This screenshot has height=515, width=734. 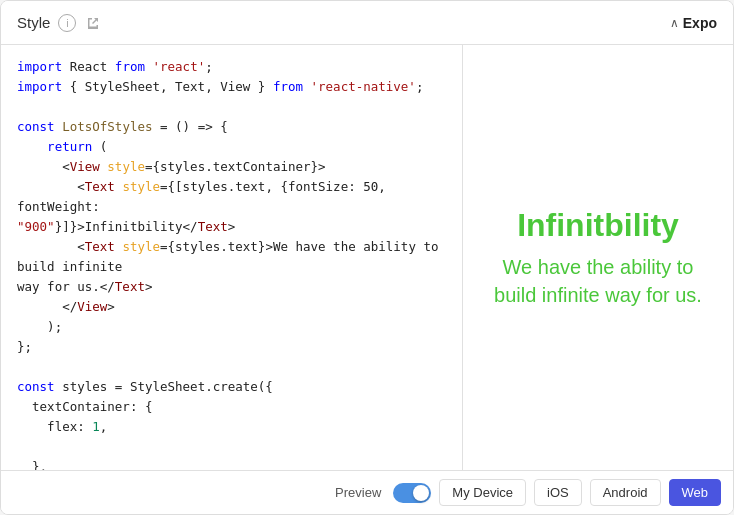 I want to click on preview-body: We have the ability to build infinite wa…, so click(x=598, y=281).